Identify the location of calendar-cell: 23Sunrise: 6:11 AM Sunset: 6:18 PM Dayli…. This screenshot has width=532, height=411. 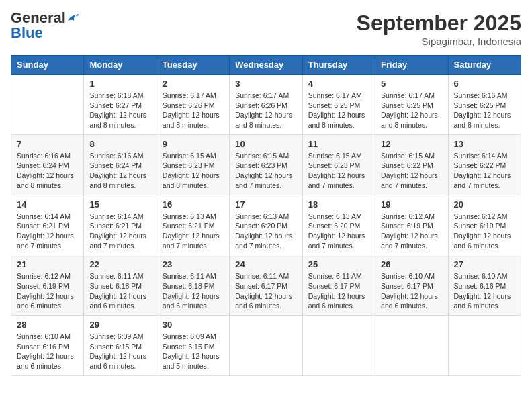
(193, 285).